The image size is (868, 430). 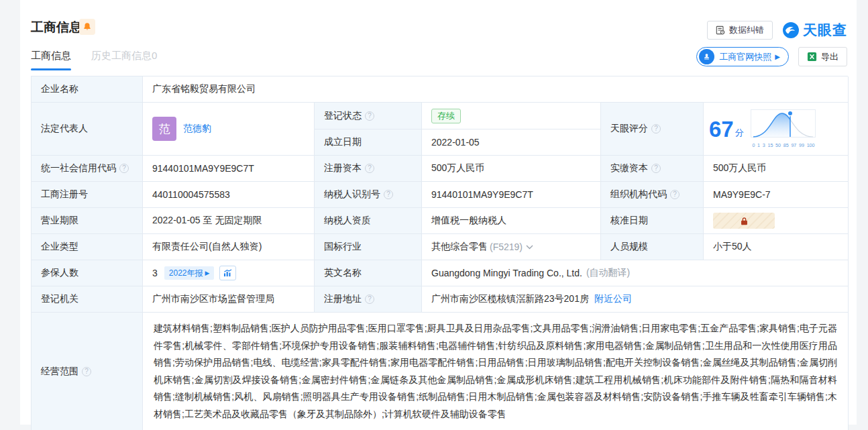 I want to click on legal-rep-name-link: 范德豹, so click(x=197, y=129).